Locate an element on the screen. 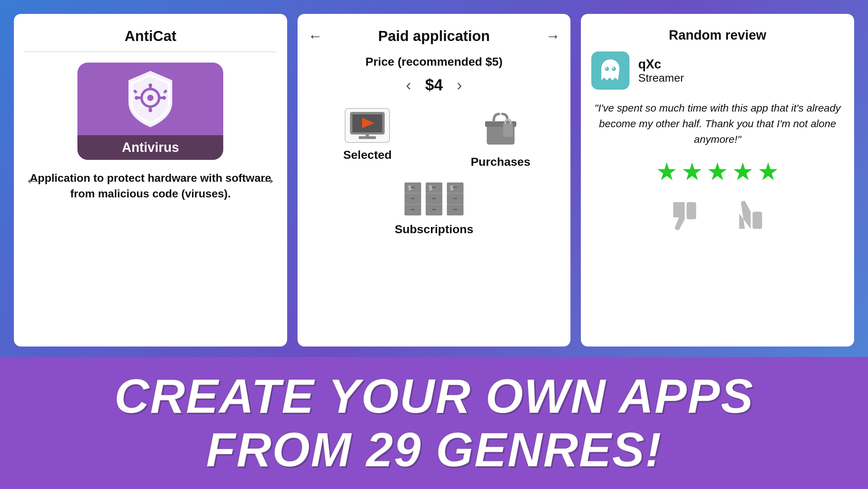 The image size is (868, 489). shield-icon is located at coordinates (150, 99).